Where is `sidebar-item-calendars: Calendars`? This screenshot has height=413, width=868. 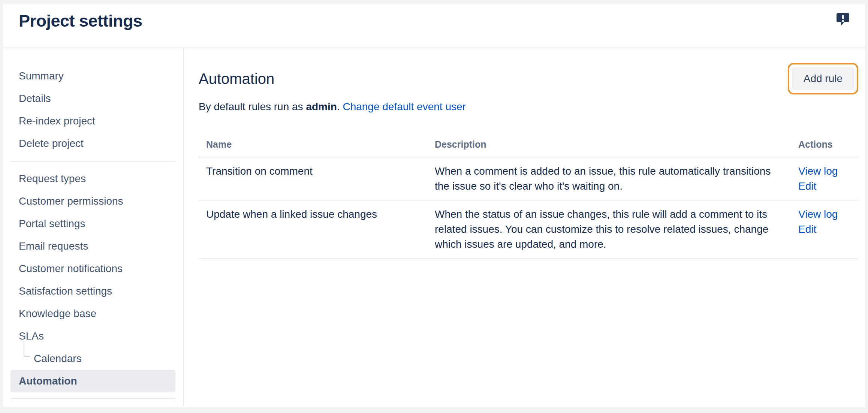
sidebar-item-calendars: Calendars is located at coordinates (93, 359).